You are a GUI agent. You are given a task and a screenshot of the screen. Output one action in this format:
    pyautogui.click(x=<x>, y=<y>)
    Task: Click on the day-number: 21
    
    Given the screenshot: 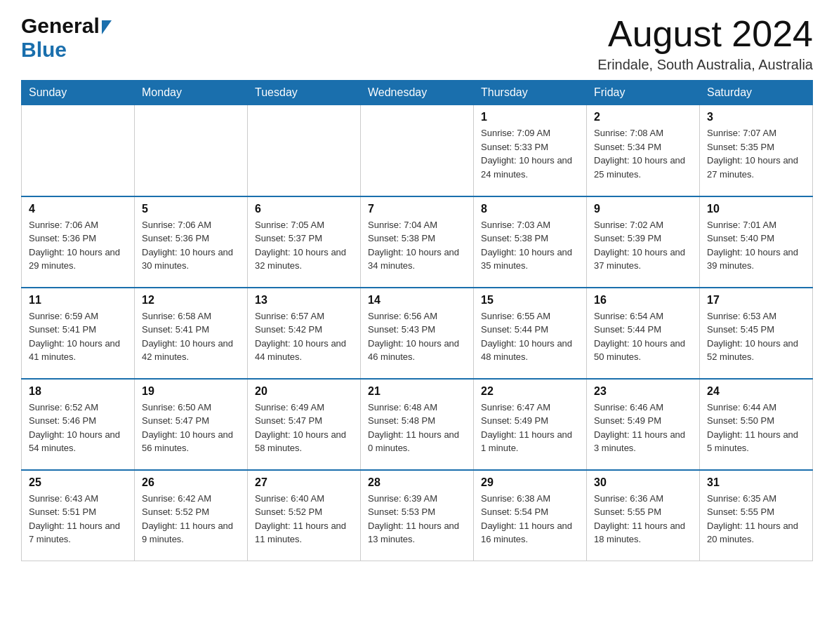 What is the action you would take?
    pyautogui.click(x=417, y=391)
    